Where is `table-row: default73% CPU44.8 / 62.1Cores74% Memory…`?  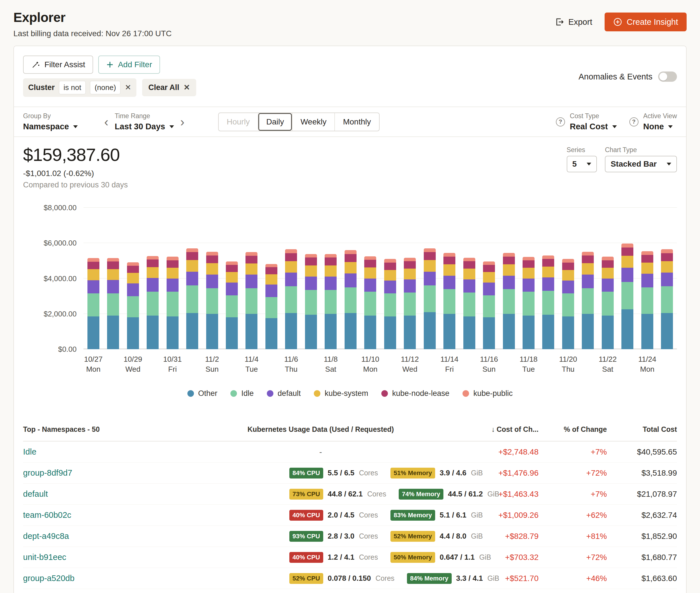 table-row: default73% CPU44.8 / 62.1Cores74% Memory… is located at coordinates (350, 494).